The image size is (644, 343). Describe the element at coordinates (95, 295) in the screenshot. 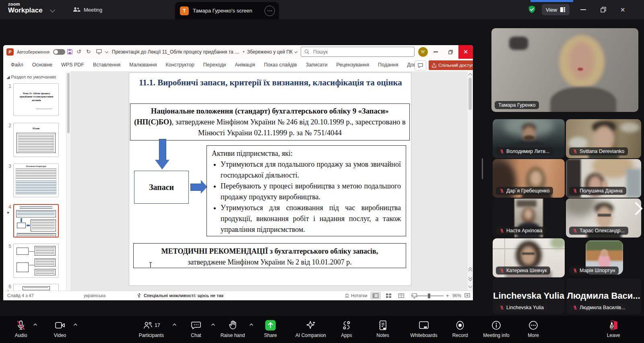

I see `language-indicator: українська` at that location.